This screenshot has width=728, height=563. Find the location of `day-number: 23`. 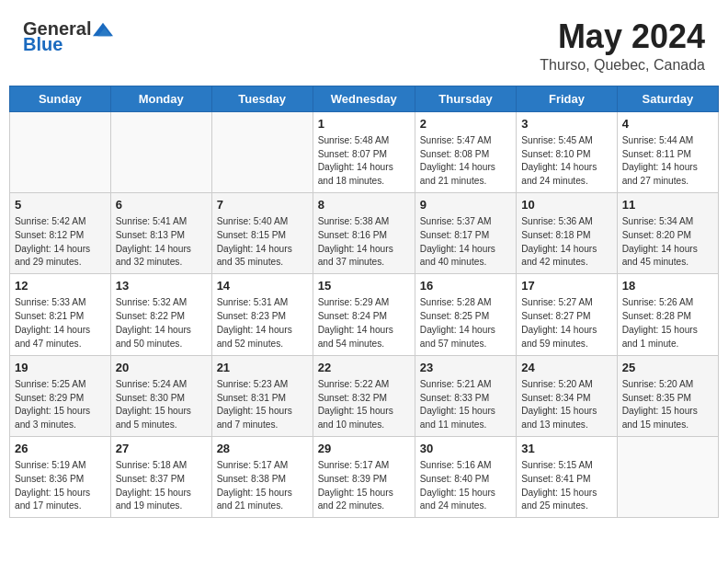

day-number: 23 is located at coordinates (465, 368).